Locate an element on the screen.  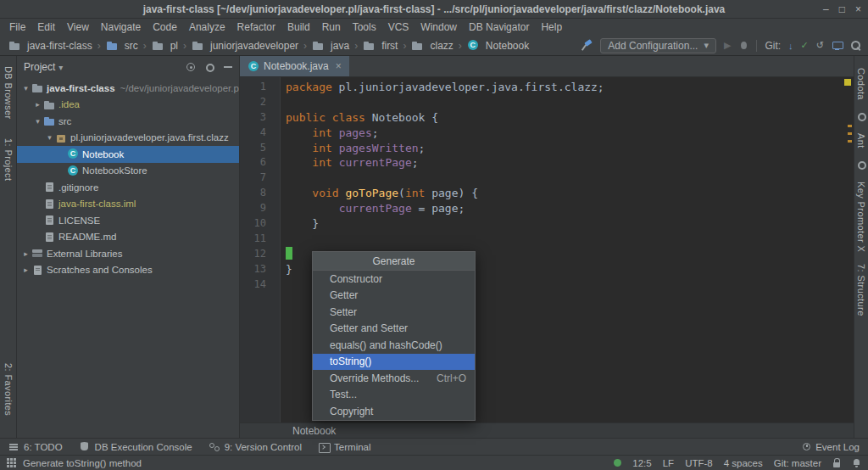
menu-item-tools: Tools is located at coordinates (364, 27).